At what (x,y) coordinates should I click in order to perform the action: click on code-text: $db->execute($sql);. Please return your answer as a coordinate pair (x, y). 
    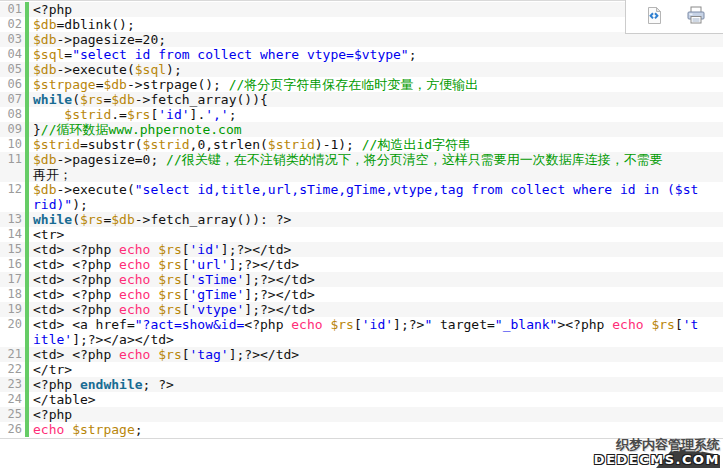
    Looking at the image, I should click on (106, 70).